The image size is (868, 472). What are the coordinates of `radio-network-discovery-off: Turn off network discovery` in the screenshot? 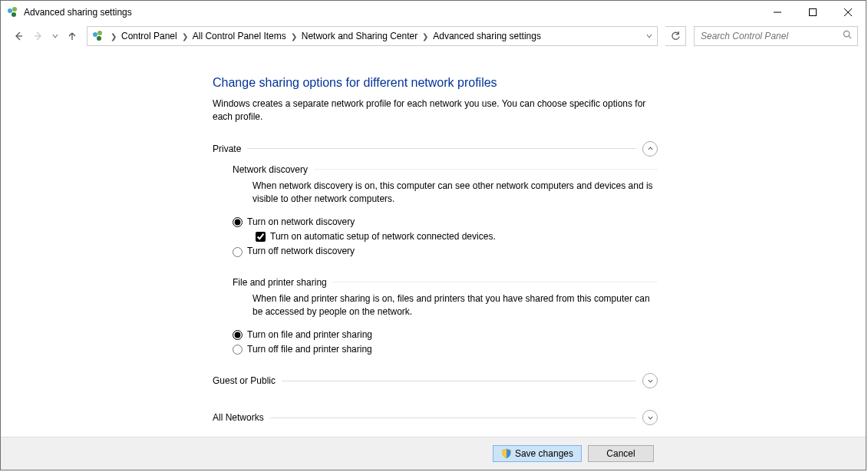 It's located at (445, 252).